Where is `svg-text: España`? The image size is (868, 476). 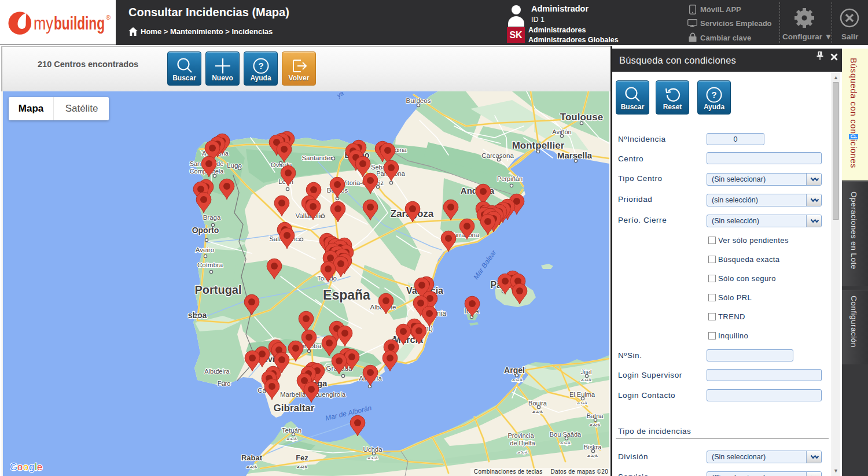 svg-text: España is located at coordinates (347, 295).